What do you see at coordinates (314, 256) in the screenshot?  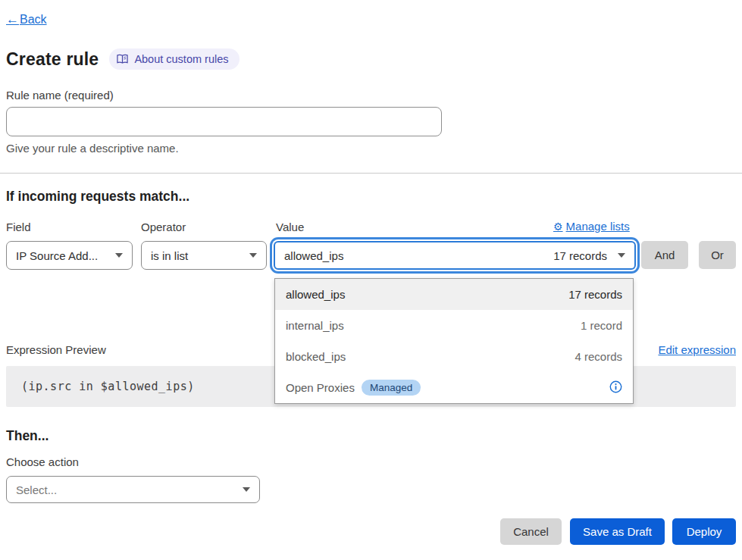 I see `value-select-value: allowed_ips` at bounding box center [314, 256].